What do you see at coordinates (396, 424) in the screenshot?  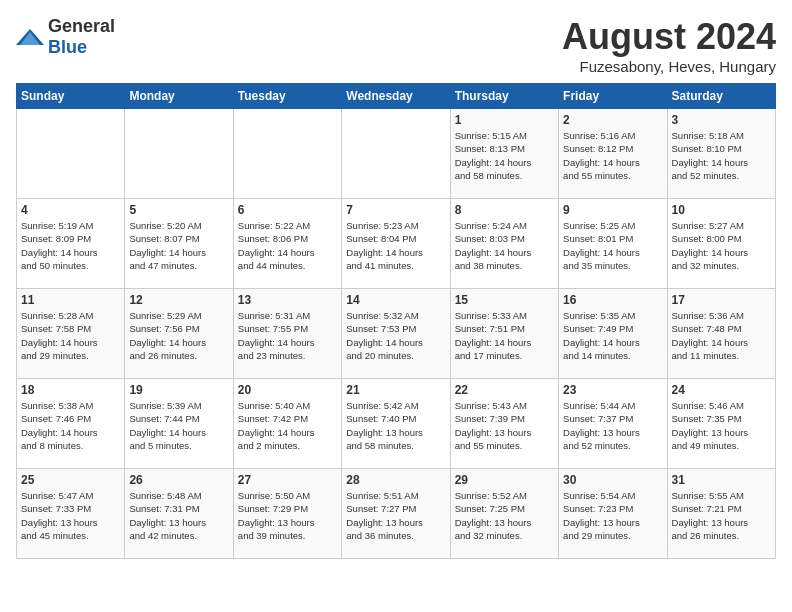 I see `calendar-cell: 21Sunrise: 5:42 AMSunset: 7:40 PMDayligh…` at bounding box center [396, 424].